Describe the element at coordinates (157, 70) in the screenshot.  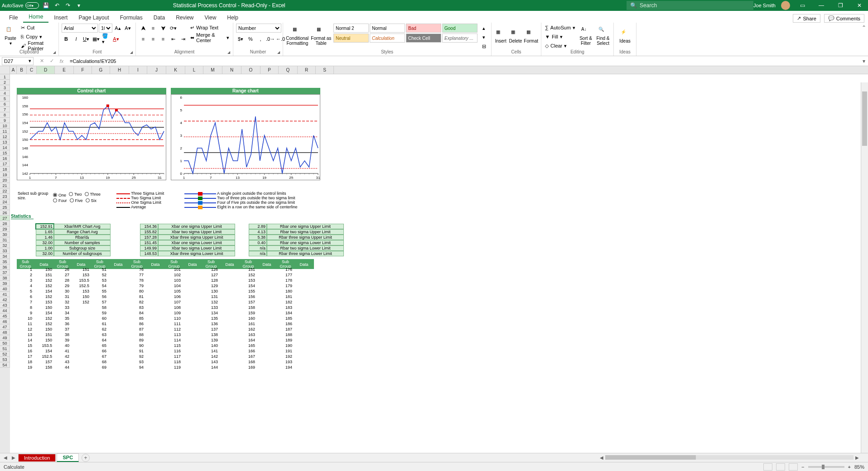
I see `col-header-J: J` at that location.